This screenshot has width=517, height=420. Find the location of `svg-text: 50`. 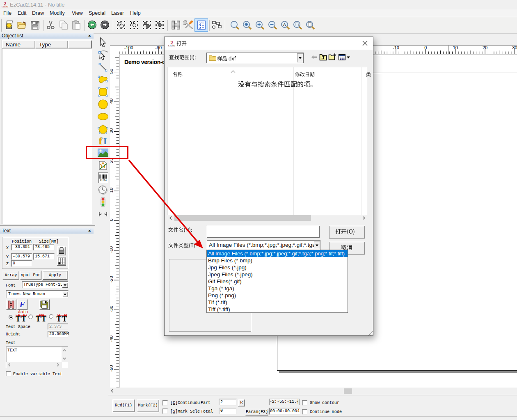

svg-text: 50 is located at coordinates (112, 71).